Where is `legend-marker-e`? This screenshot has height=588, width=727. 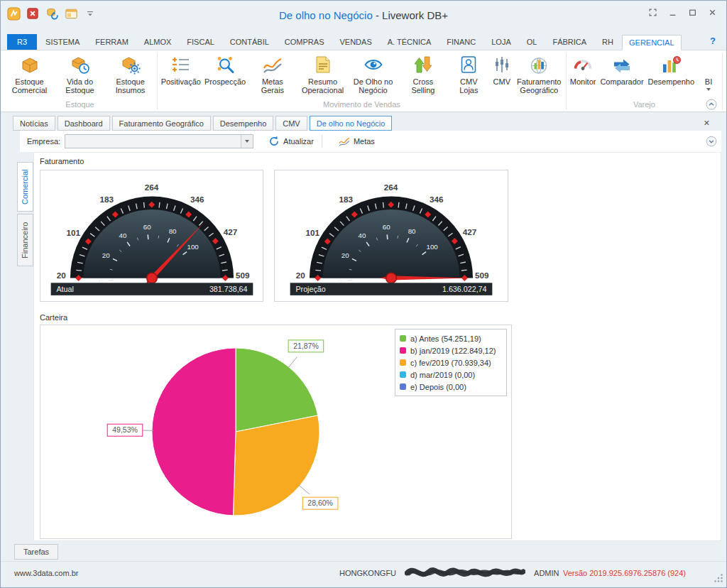 legend-marker-e is located at coordinates (403, 386).